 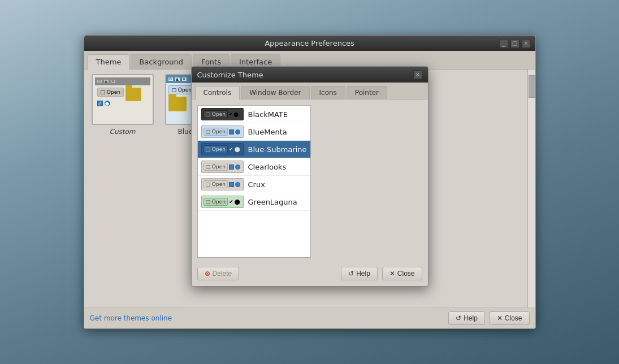 What do you see at coordinates (310, 43) in the screenshot?
I see `main-title-bar: Appearance Preferences _ □ ×` at bounding box center [310, 43].